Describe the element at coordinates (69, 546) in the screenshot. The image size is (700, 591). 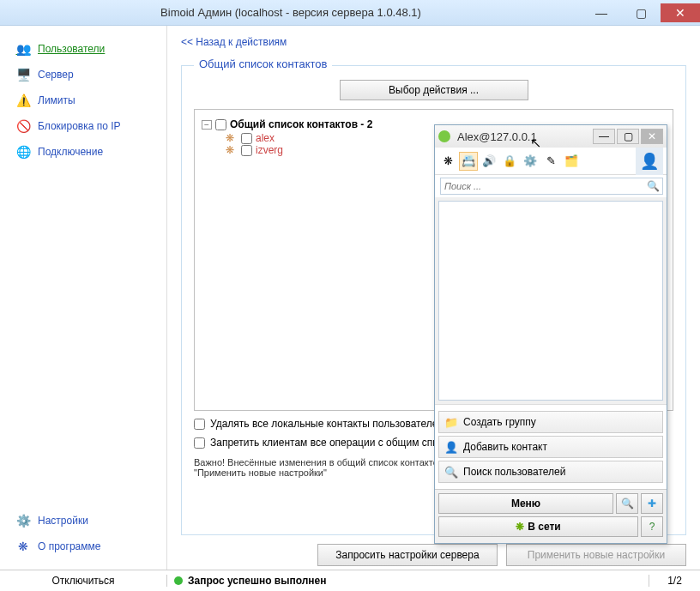
I see `sidebar-label: О программе` at that location.